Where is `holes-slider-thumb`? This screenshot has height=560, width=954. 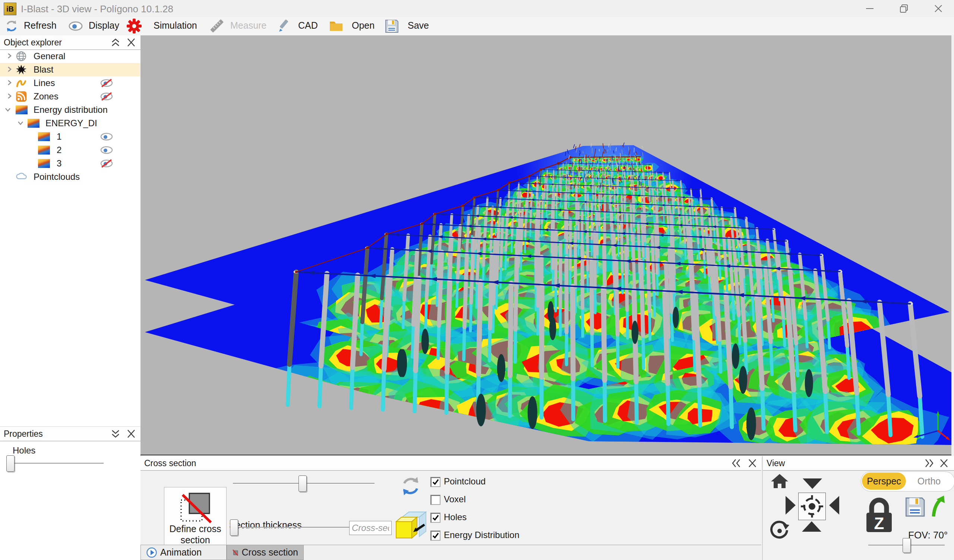
holes-slider-thumb is located at coordinates (11, 464).